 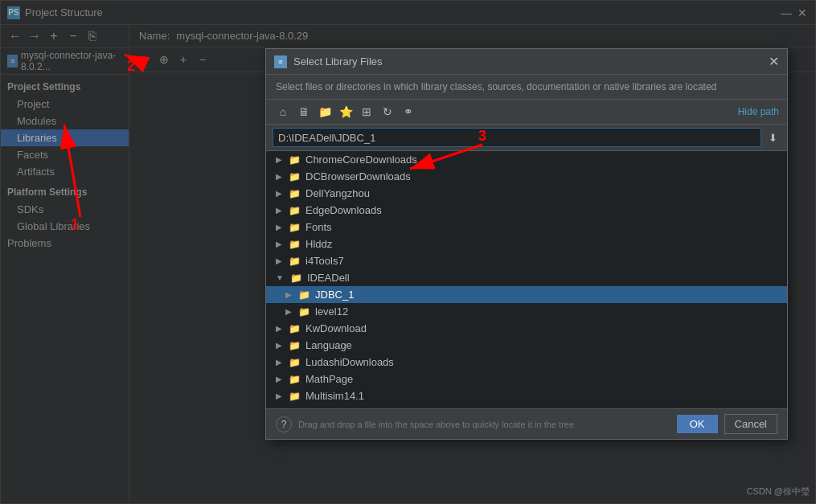 I want to click on list-item: ▶ 📁 ChromeCoreDownloads, so click(x=527, y=159).